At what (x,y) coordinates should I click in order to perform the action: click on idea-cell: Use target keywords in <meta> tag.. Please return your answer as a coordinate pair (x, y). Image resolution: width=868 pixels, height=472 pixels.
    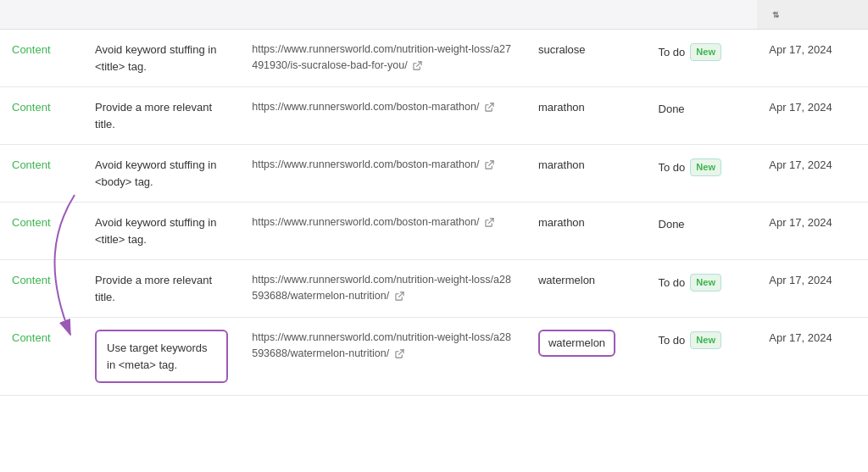
    Looking at the image, I should click on (161, 357).